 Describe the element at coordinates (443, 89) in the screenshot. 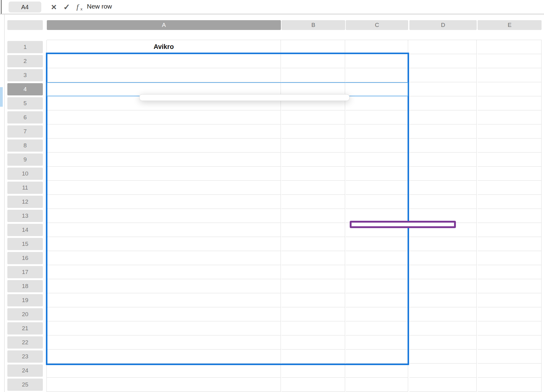

I see `cell-D4` at that location.